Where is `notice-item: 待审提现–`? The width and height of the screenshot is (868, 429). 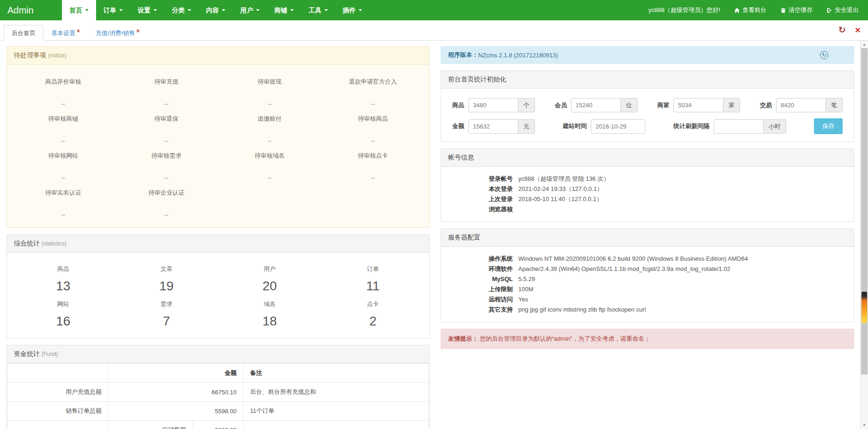 notice-item: 待审提现– is located at coordinates (270, 89).